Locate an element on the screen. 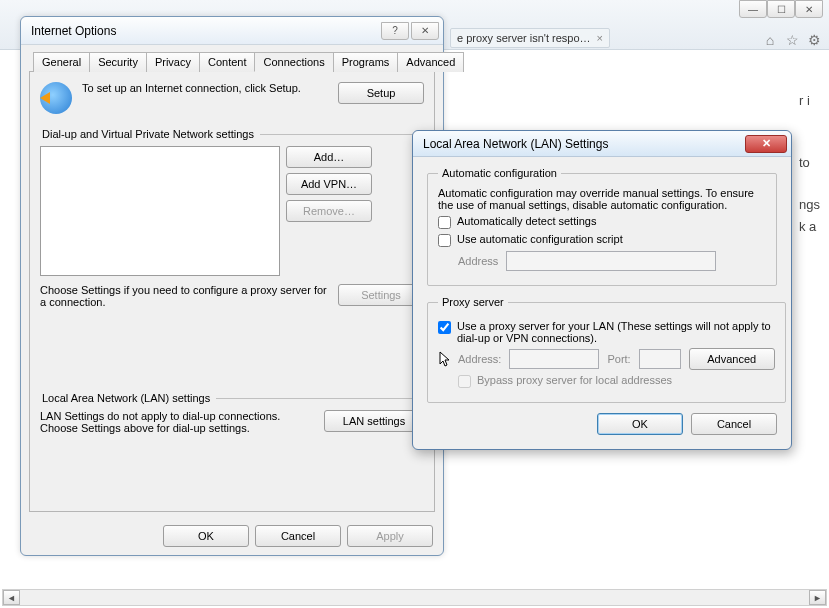  dialup-vpn-legend: Dial-up and Virtual Private Network sett… is located at coordinates (150, 134).